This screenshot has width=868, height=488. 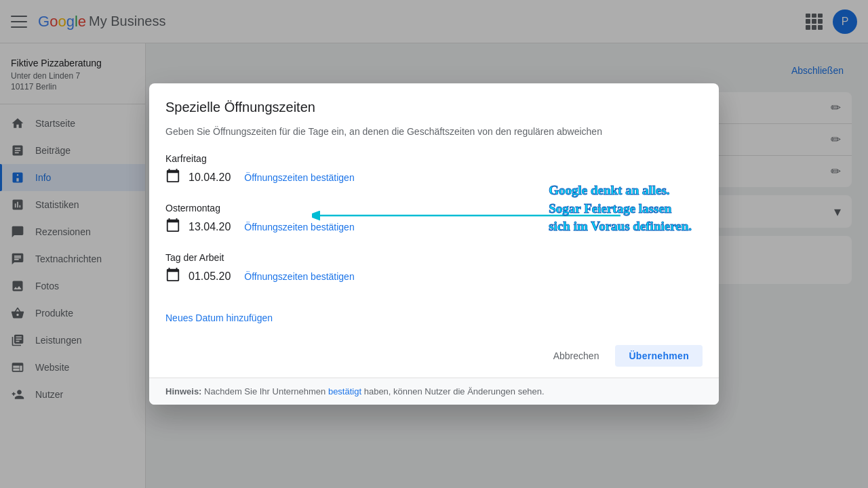 I want to click on holiday-row-karfreitag: Karfreitag 10.04.20 Öffnungszeiten bestä…, so click(x=434, y=169).